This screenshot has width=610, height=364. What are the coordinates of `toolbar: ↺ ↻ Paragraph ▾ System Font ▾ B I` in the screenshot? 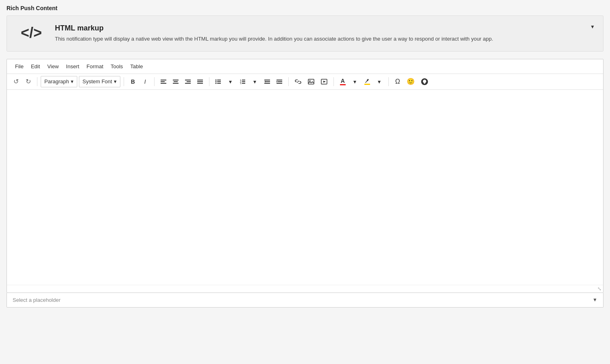 It's located at (305, 82).